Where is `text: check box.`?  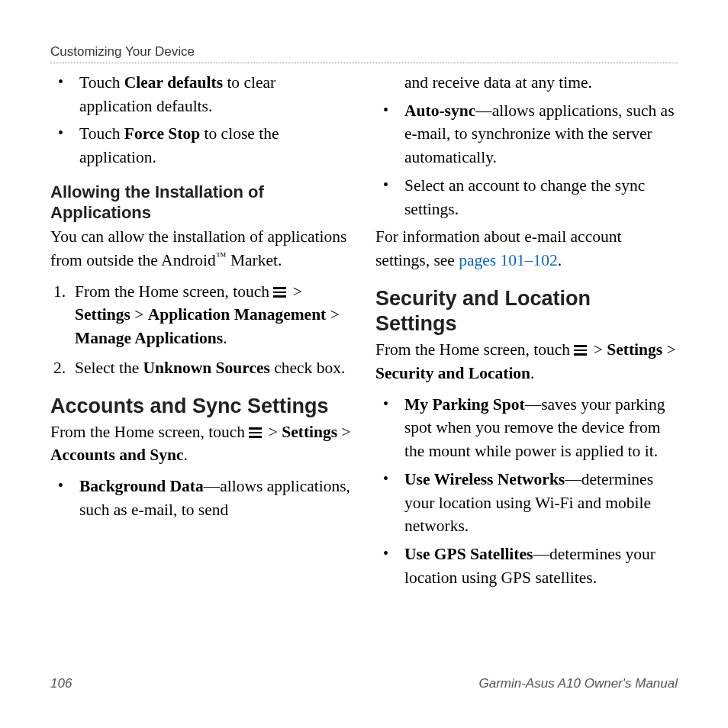 text: check box. is located at coordinates (308, 368).